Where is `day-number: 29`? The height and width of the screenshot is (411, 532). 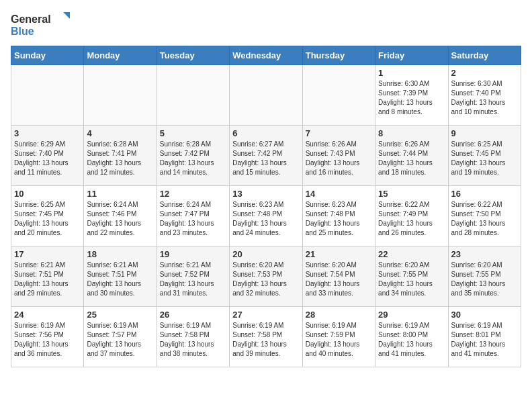
day-number: 29 is located at coordinates (411, 314).